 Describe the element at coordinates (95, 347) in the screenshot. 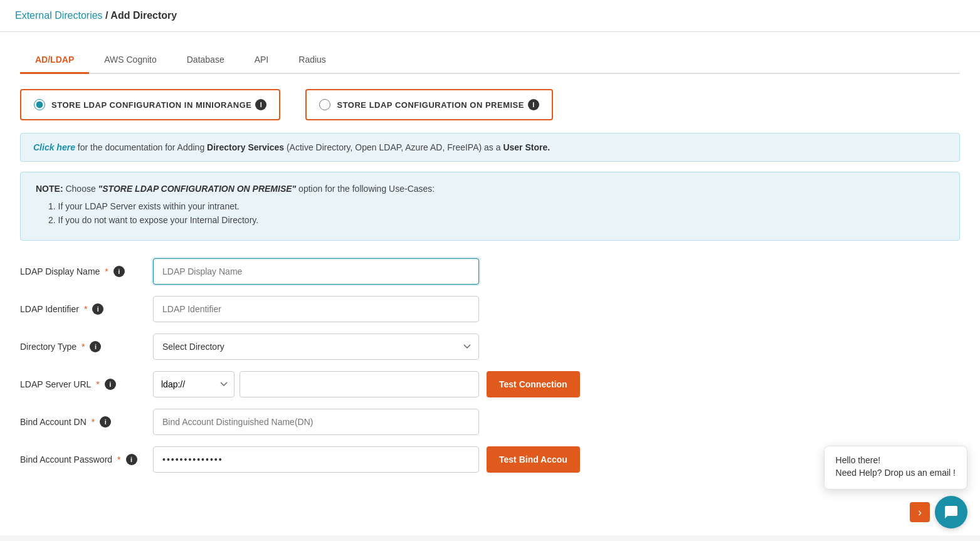

I see `info-directory-type-icon: i` at that location.